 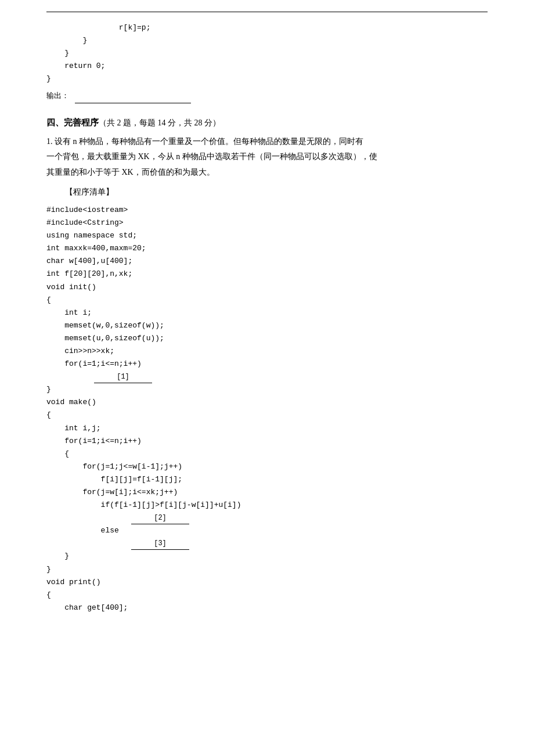 I want to click on code-int-maxxk: int maxxk=400,maxm=20;, so click(x=267, y=249).